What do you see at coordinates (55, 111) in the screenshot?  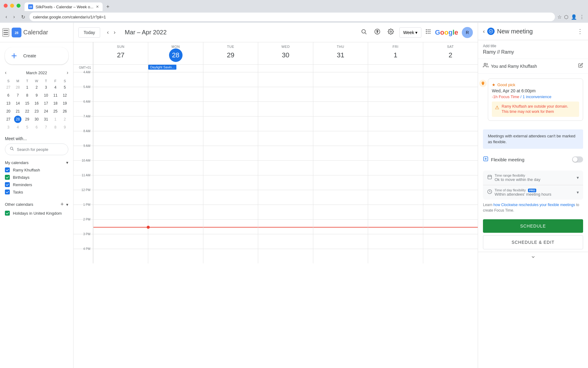 I see `mini-cal-day: 25` at bounding box center [55, 111].